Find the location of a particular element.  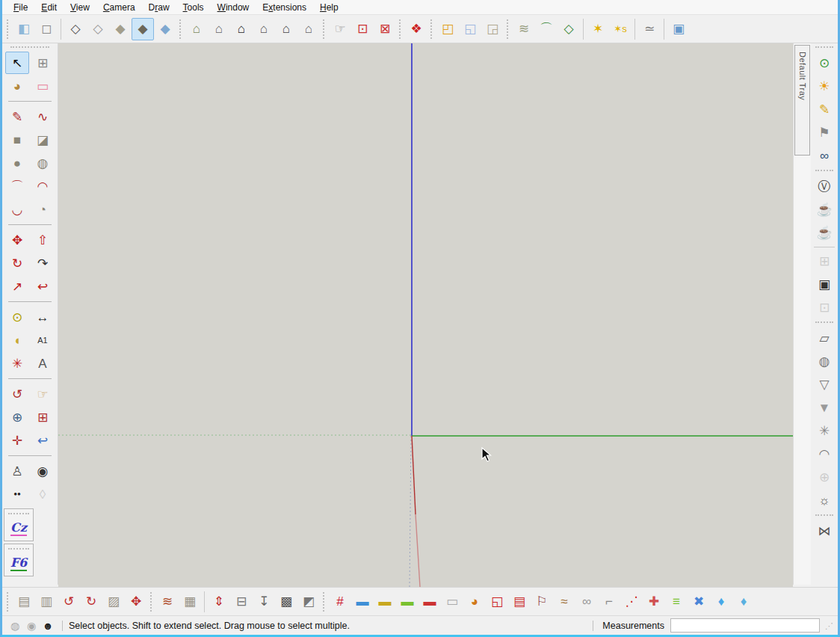

sandbox-from-scratch-button: ▦ is located at coordinates (190, 602).